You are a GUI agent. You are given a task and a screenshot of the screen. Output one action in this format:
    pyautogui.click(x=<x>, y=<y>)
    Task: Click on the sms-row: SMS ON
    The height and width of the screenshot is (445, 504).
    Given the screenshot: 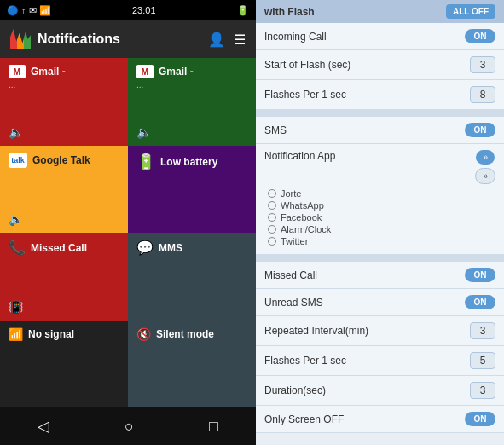 What is the action you would take?
    pyautogui.click(x=380, y=130)
    